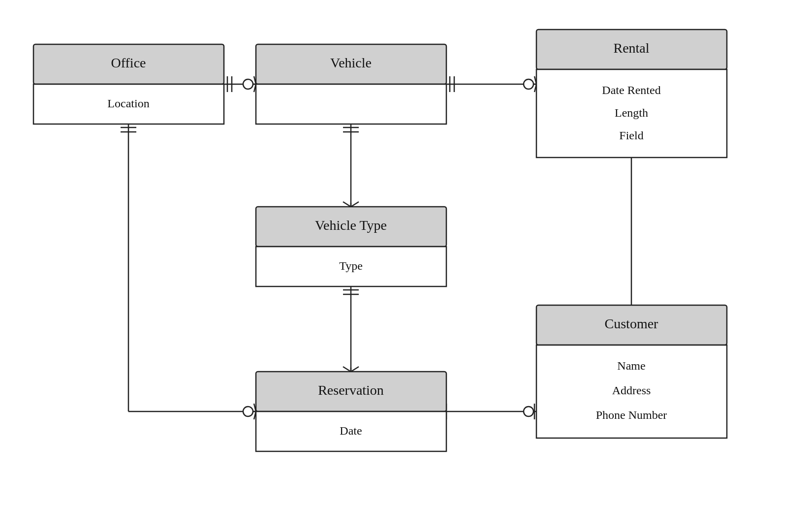 The image size is (812, 505). What do you see at coordinates (351, 390) in the screenshot?
I see `reservation-title: Reservation` at bounding box center [351, 390].